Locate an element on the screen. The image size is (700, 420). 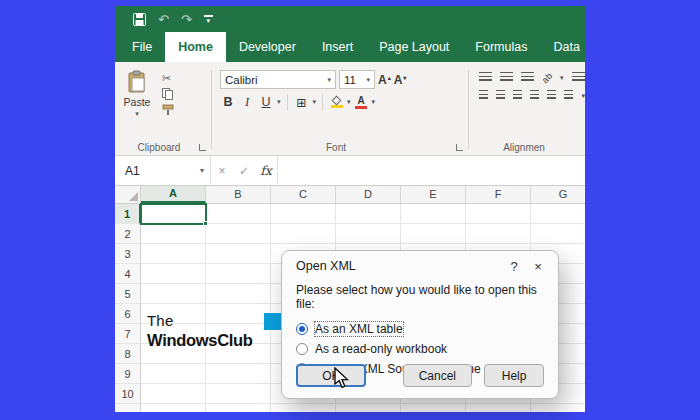
format-painter-icon is located at coordinates (168, 110).